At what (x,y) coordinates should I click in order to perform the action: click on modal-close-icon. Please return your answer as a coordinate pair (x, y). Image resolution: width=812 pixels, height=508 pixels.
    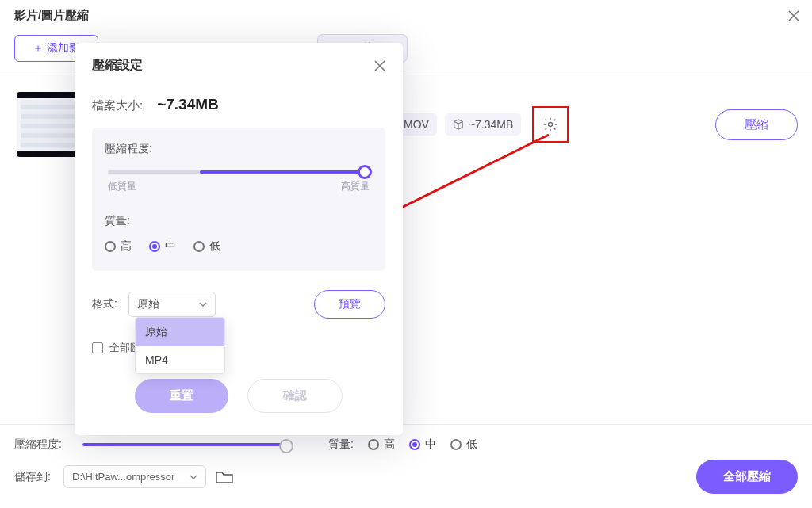
    Looking at the image, I should click on (380, 66).